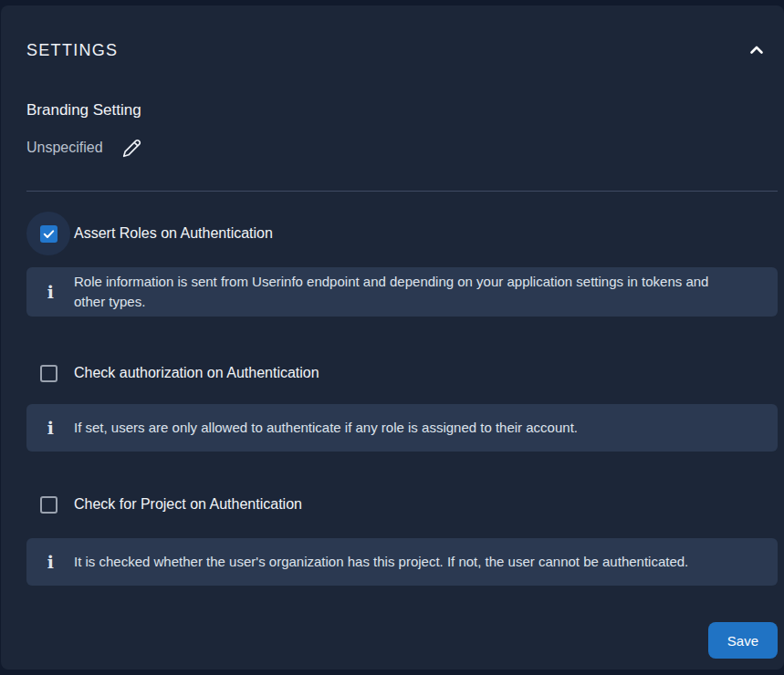  Describe the element at coordinates (49, 374) in the screenshot. I see `check-authorization-checkbox` at that location.